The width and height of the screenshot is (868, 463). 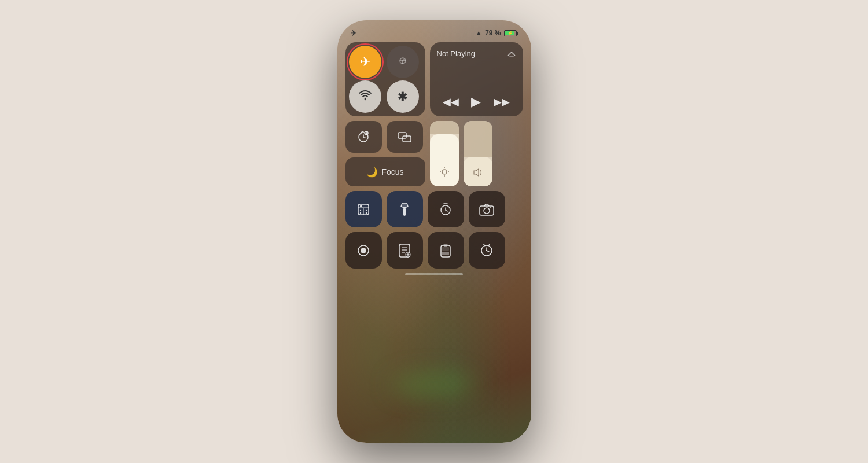 What do you see at coordinates (403, 63) in the screenshot?
I see `cellular-icon` at bounding box center [403, 63].